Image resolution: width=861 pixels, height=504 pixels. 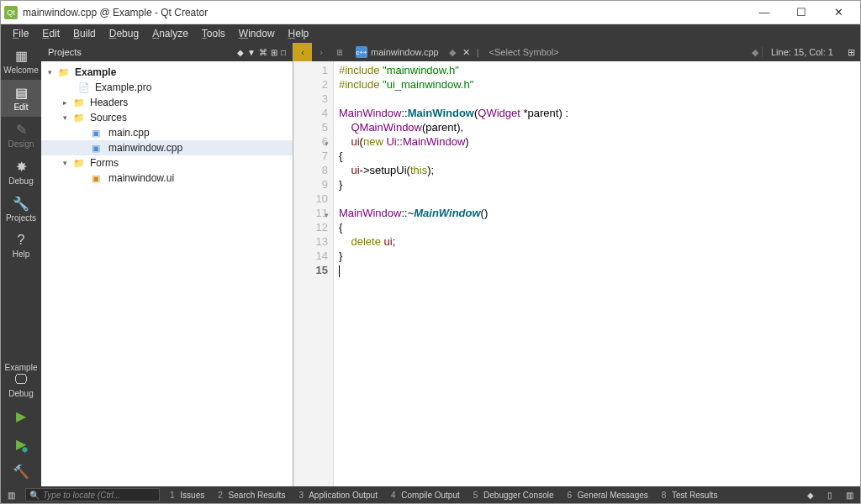 What do you see at coordinates (340, 52) in the screenshot?
I see `nav-locked-icon: 🗎` at bounding box center [340, 52].